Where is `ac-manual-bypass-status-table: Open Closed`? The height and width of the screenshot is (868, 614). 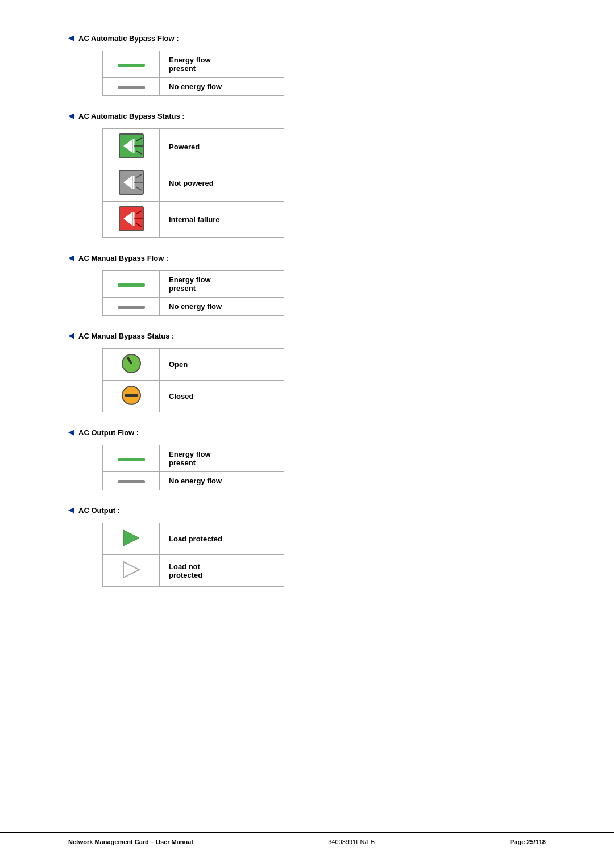
ac-manual-bypass-status-table: Open Closed is located at coordinates (193, 381).